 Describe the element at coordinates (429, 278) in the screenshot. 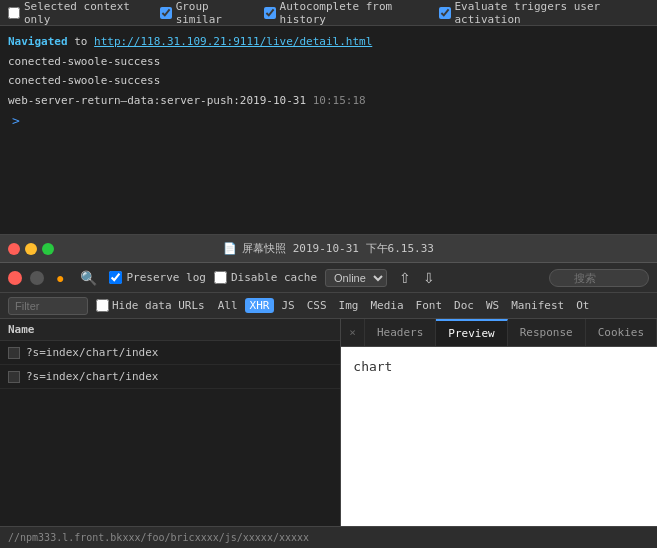

I see `download-button: ⇩` at that location.